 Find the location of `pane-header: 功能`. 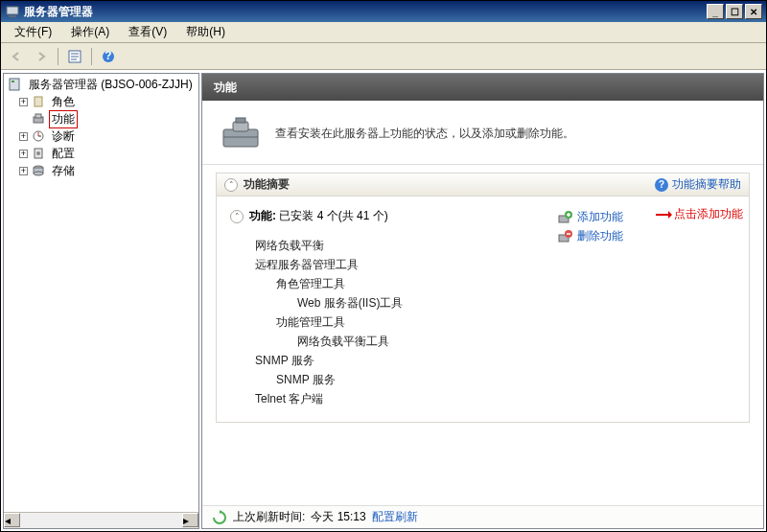

pane-header: 功能 is located at coordinates (483, 87).